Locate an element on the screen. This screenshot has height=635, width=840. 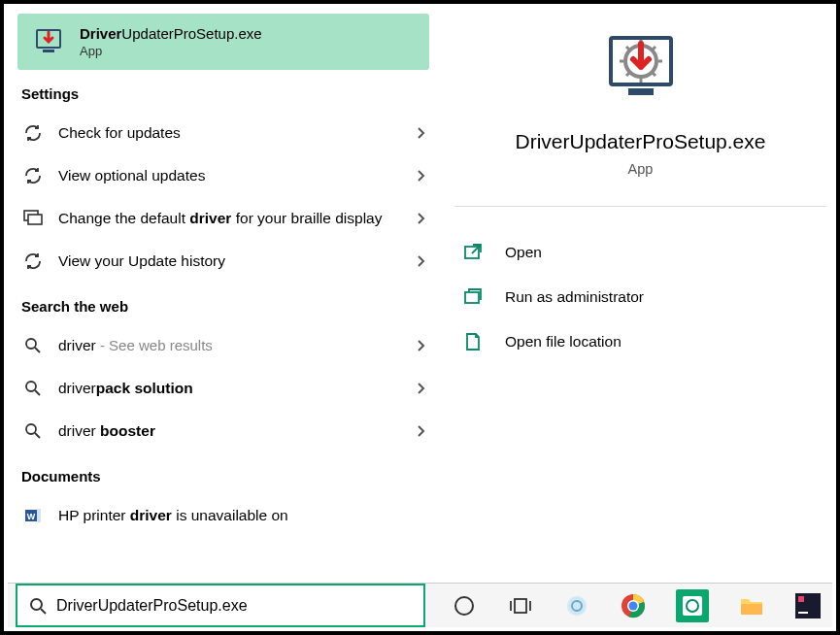
web-item-text: driverpack solution is located at coordinates (237, 388).